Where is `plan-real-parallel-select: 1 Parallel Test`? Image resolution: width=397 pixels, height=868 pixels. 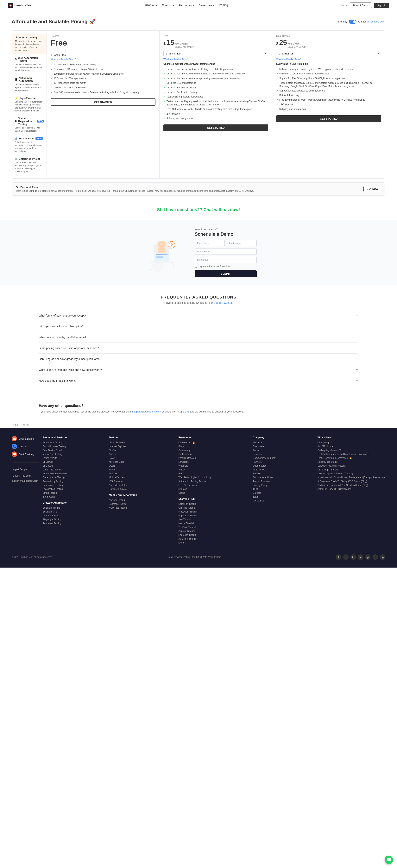 plan-real-parallel-select: 1 Parallel Test is located at coordinates (329, 54).